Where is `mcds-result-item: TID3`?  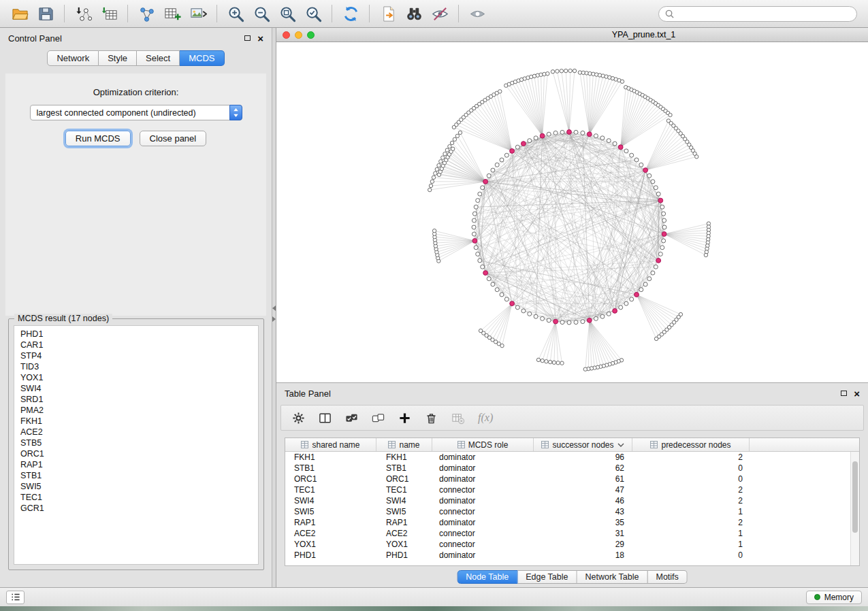
mcds-result-item: TID3 is located at coordinates (136, 367).